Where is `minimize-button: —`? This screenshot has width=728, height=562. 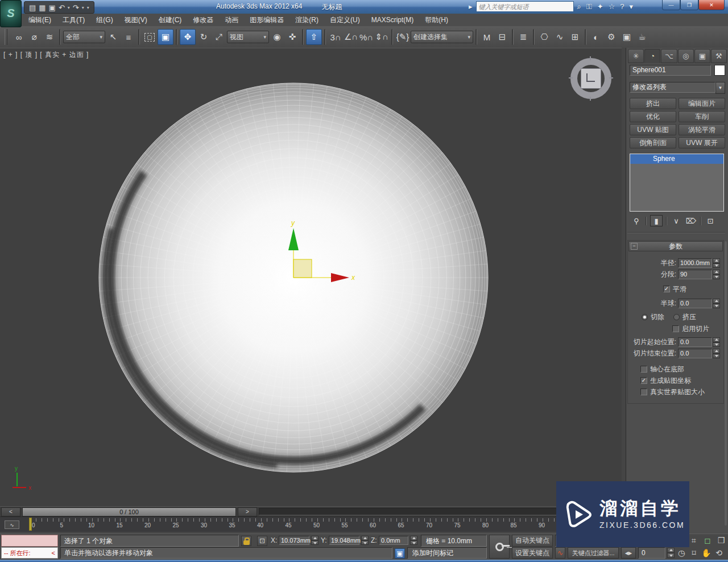
minimize-button: — is located at coordinates (671, 5).